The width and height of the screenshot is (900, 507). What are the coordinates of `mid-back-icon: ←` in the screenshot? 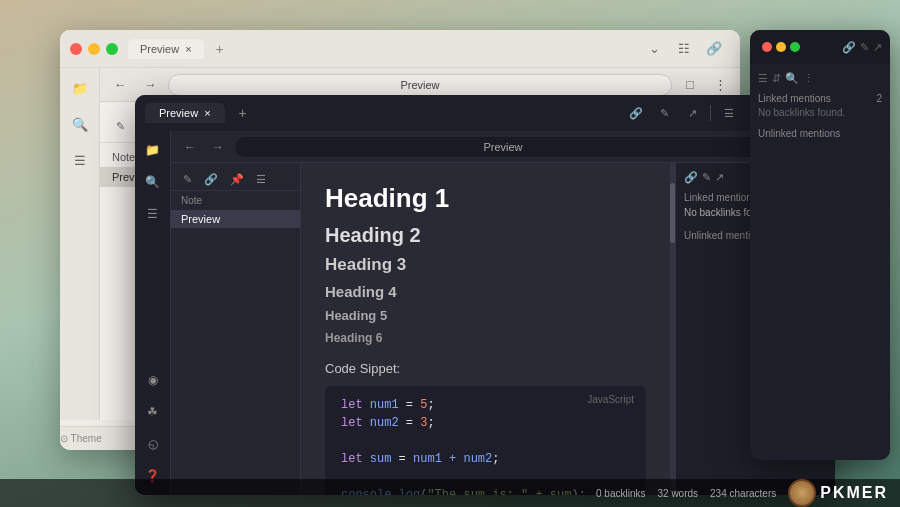 It's located at (190, 147).